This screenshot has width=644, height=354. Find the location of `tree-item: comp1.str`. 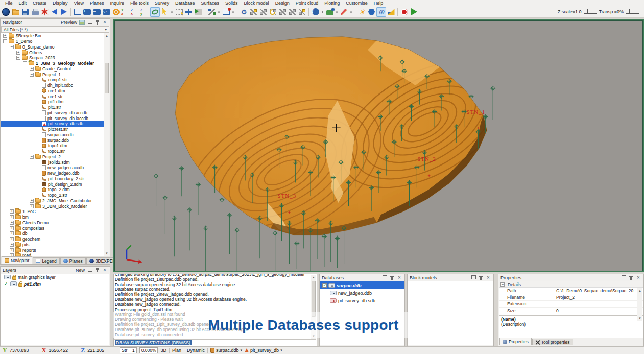

tree-item: comp1.str is located at coordinates (52, 80).